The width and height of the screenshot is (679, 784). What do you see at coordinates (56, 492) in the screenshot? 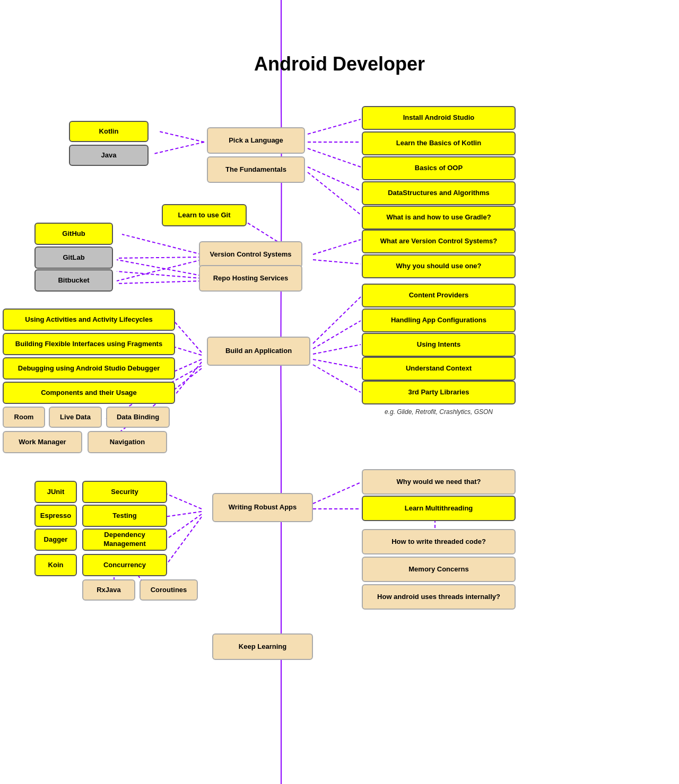
I see `junit-node: JUnit` at bounding box center [56, 492].